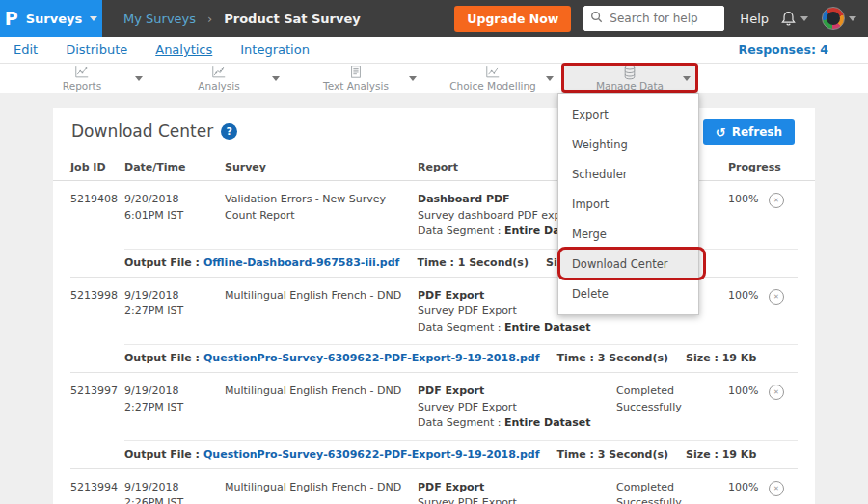  Describe the element at coordinates (590, 204) in the screenshot. I see `menu-item-label: Import` at that location.